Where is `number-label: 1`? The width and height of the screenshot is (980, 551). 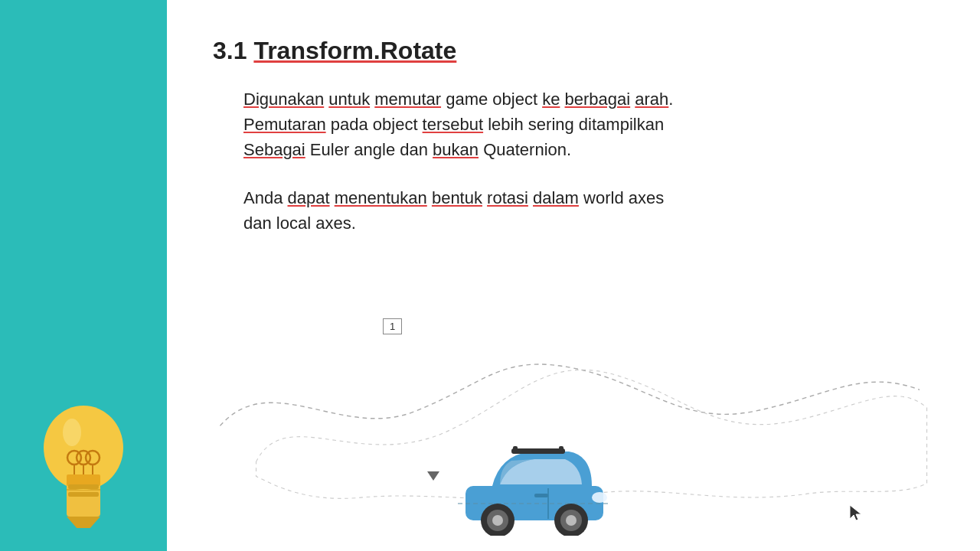 number-label: 1 is located at coordinates (392, 326).